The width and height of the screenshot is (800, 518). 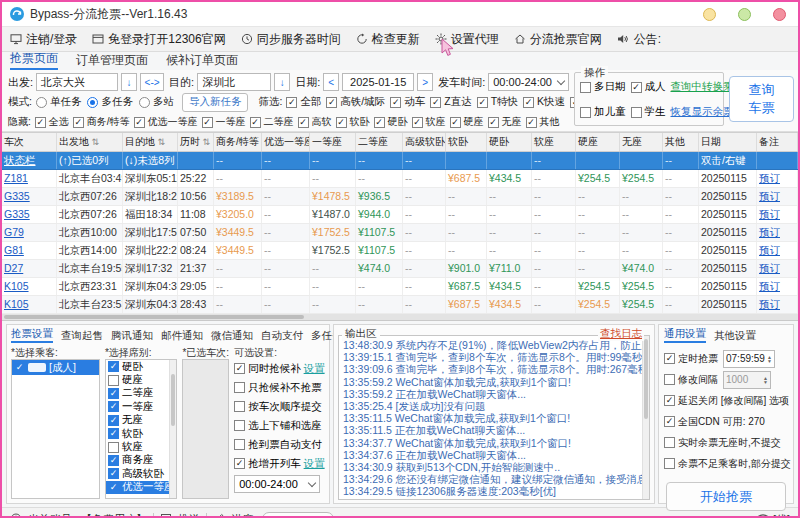 I want to click on mode-radio-1: 多任务, so click(x=110, y=102).